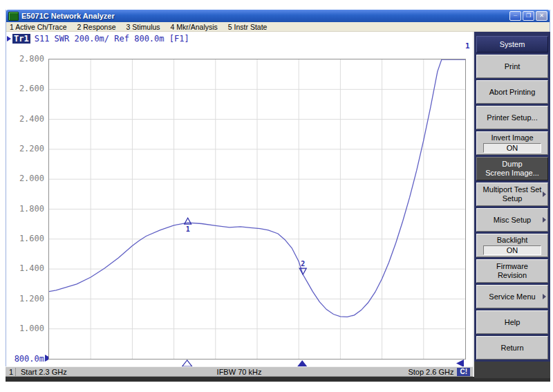  I want to click on y-axis-label: 1.600, so click(24, 239).